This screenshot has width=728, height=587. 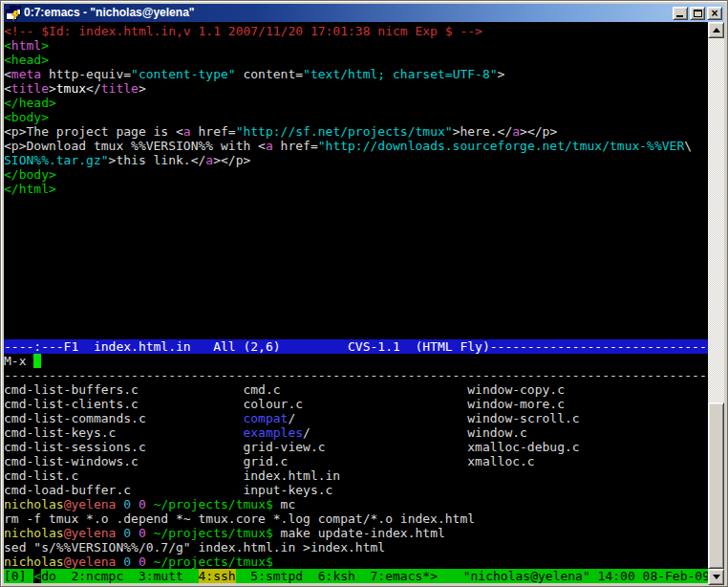 What do you see at coordinates (357, 145) in the screenshot?
I see `emacs-code-line: <p>Download tmux %%VERSION%% with <a hre…` at bounding box center [357, 145].